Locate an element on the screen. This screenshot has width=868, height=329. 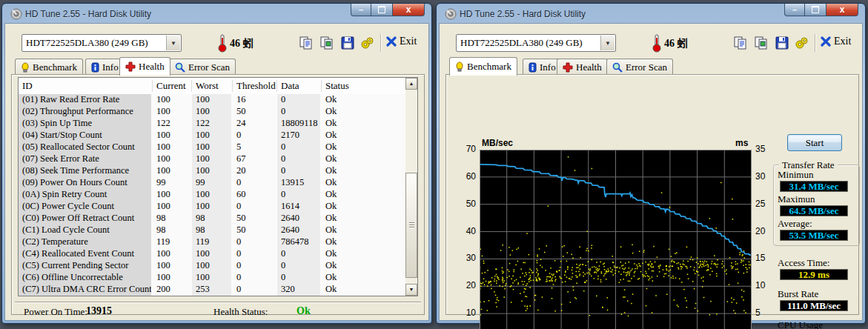
copy-image-icon is located at coordinates (327, 43).